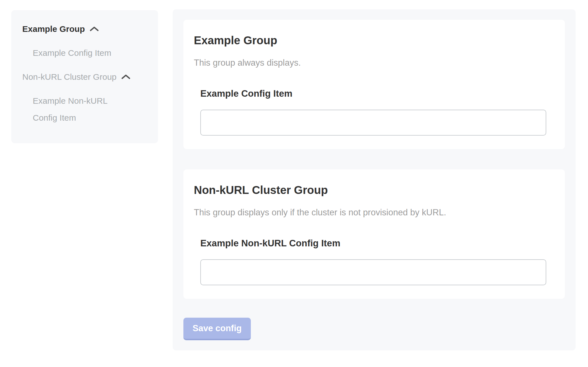 Image resolution: width=588 pixels, height=367 pixels. I want to click on config-item-input-example-non-kurl-config-item, so click(373, 272).